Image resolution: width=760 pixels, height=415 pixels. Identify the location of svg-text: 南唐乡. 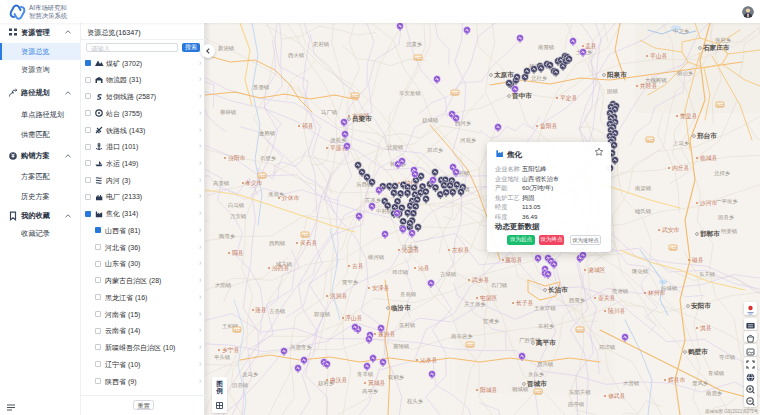
(714, 394).